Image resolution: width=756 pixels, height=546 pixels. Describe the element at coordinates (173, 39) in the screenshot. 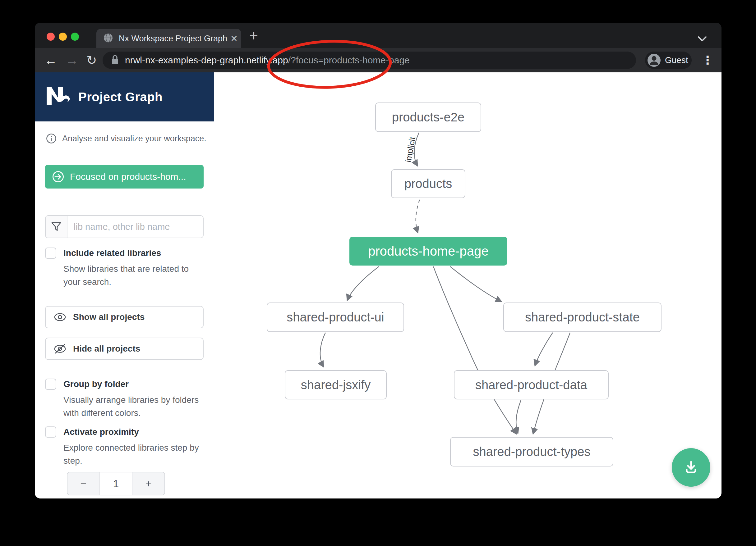

I see `tab-title: Nx Workspace Project Graph` at that location.